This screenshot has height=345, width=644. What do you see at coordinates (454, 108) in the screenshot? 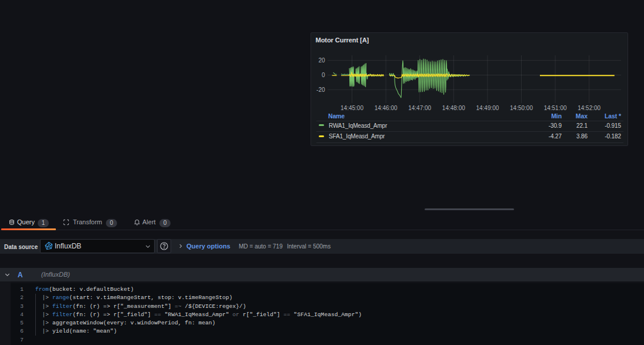
I see `svg-text: 14:48:00` at bounding box center [454, 108].